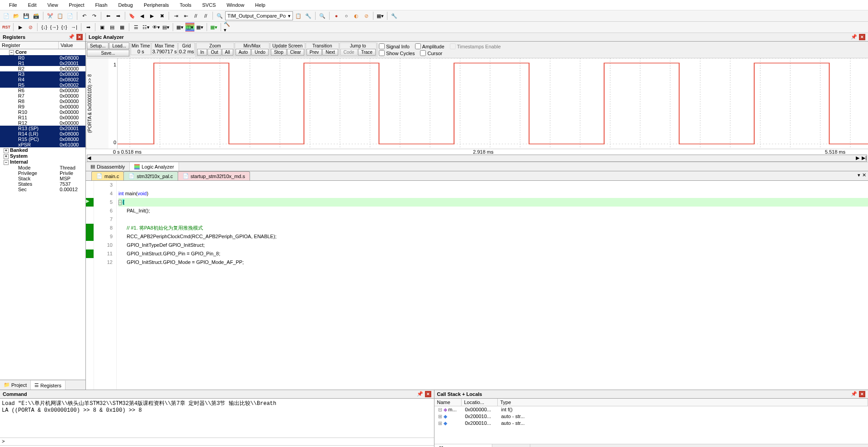 The image size is (868, 447). I want to click on tab-pal-c: 📄stm32f10x_pal.c, so click(151, 176).